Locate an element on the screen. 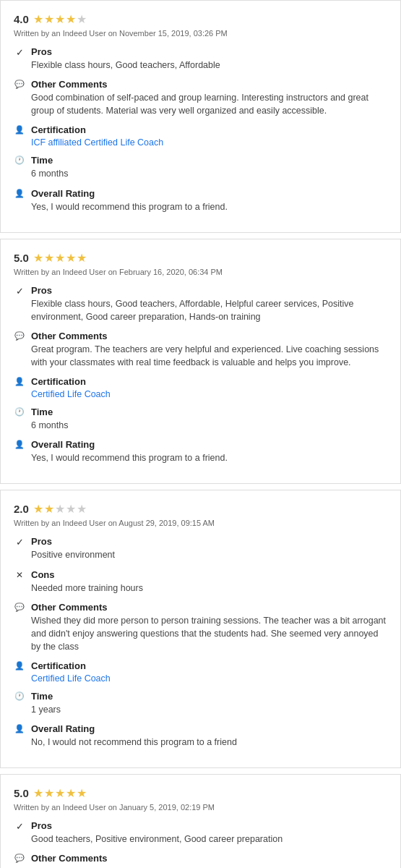  other-comments-text: Good combination of self-paced and group… is located at coordinates (210, 104).